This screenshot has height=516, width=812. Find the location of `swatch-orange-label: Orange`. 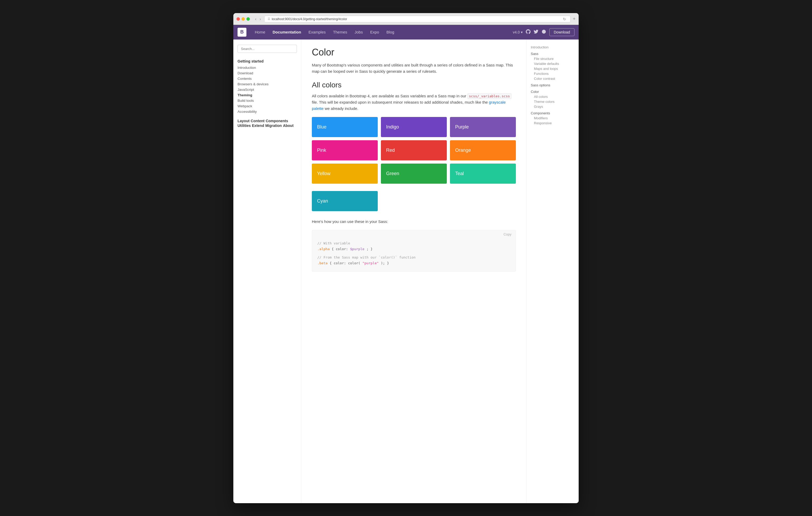

swatch-orange-label: Orange is located at coordinates (463, 150).